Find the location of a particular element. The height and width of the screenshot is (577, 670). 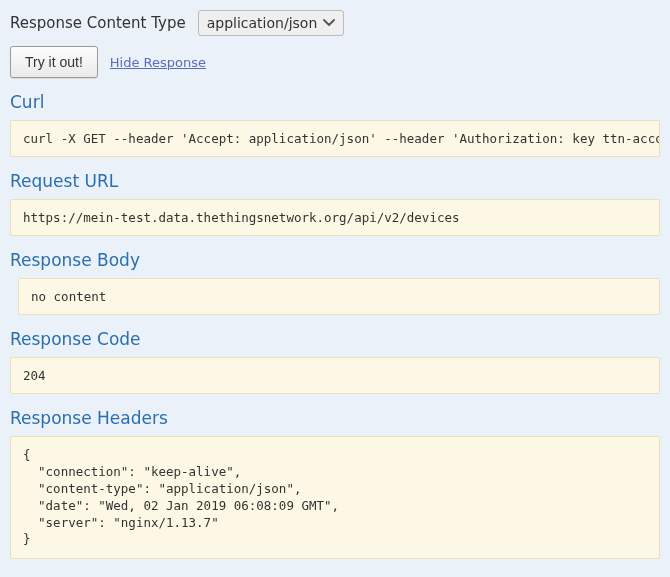

response-headers-heading: Response Headers is located at coordinates (335, 418).